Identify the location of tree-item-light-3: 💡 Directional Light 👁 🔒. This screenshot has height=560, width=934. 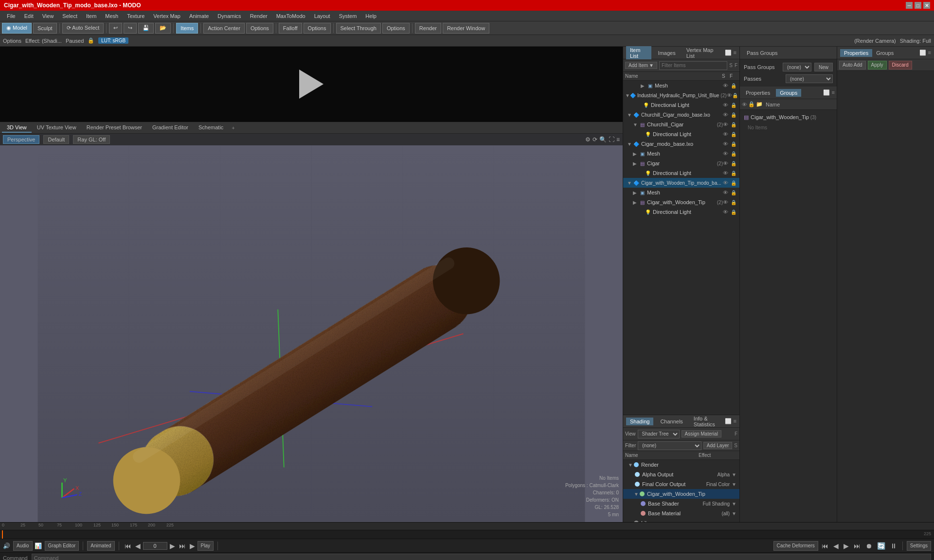
(681, 212).